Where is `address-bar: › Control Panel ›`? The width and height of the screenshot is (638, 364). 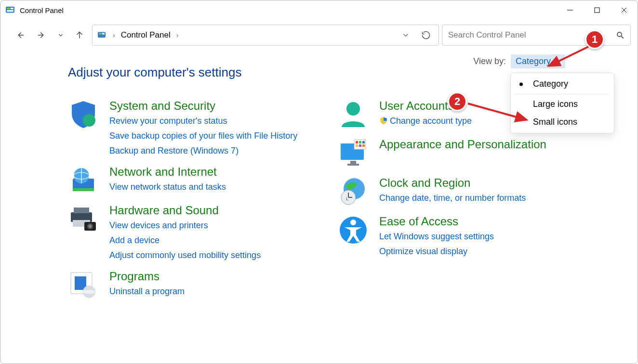 address-bar: › Control Panel › is located at coordinates (266, 35).